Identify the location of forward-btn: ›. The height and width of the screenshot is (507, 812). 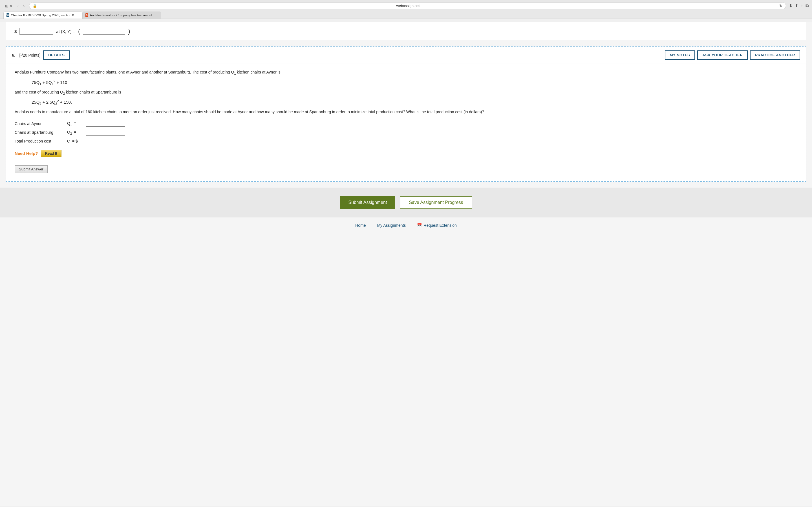
(24, 6).